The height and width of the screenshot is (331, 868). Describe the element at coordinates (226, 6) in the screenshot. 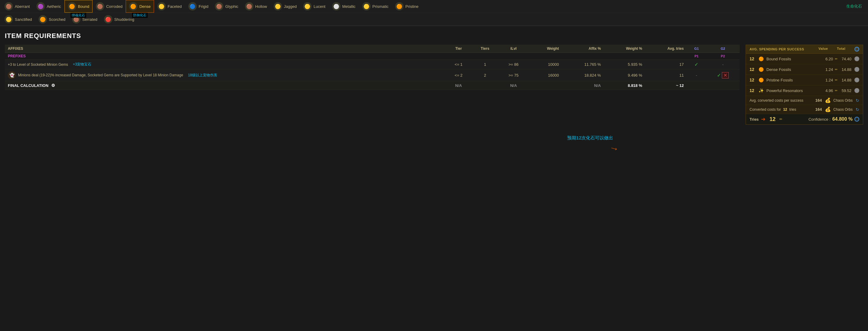

I see `fossil-item-glyphic: 🟤 Glyphic` at that location.